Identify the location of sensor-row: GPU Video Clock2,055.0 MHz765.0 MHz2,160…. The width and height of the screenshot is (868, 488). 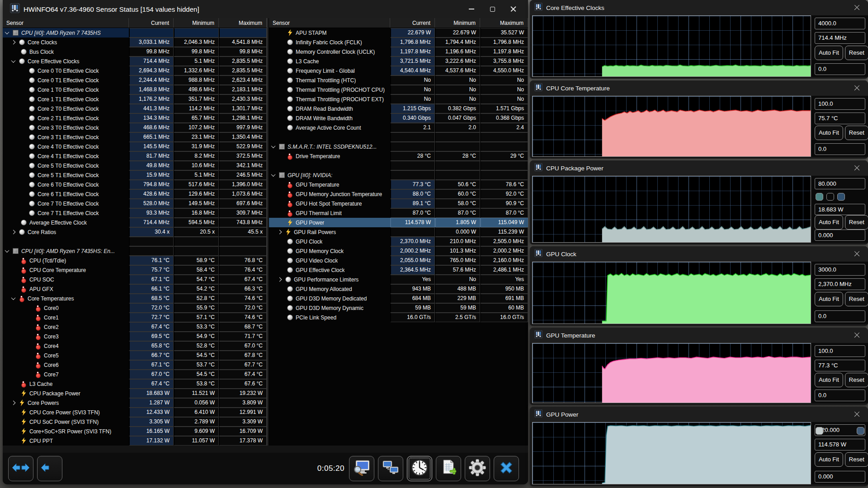
(399, 260).